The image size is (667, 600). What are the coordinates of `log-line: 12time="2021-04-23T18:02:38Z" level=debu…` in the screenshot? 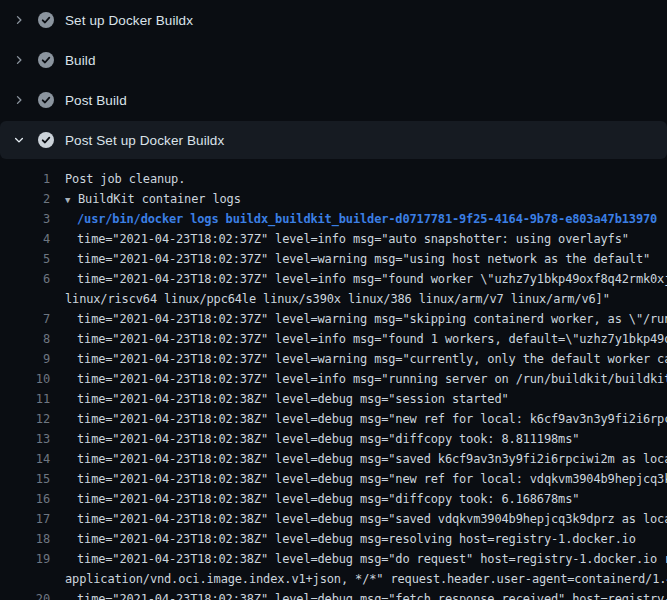 It's located at (334, 419).